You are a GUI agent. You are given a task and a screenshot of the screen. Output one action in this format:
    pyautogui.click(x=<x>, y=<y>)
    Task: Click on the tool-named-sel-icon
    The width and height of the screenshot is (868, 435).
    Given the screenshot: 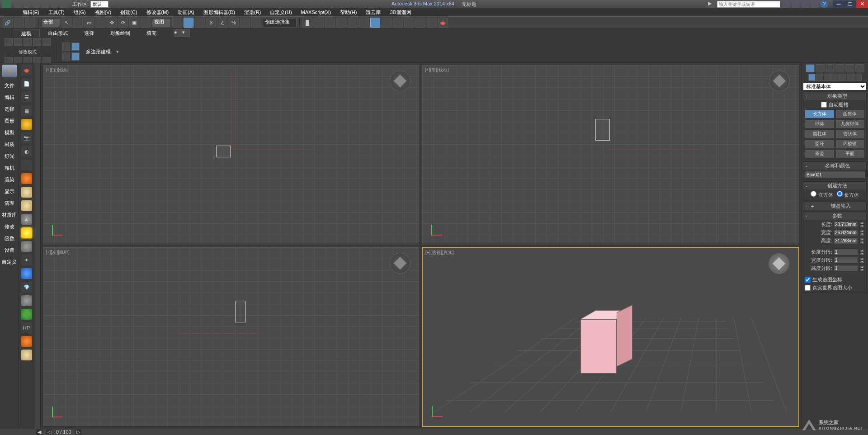 What is the action you would take?
    pyautogui.click(x=256, y=23)
    